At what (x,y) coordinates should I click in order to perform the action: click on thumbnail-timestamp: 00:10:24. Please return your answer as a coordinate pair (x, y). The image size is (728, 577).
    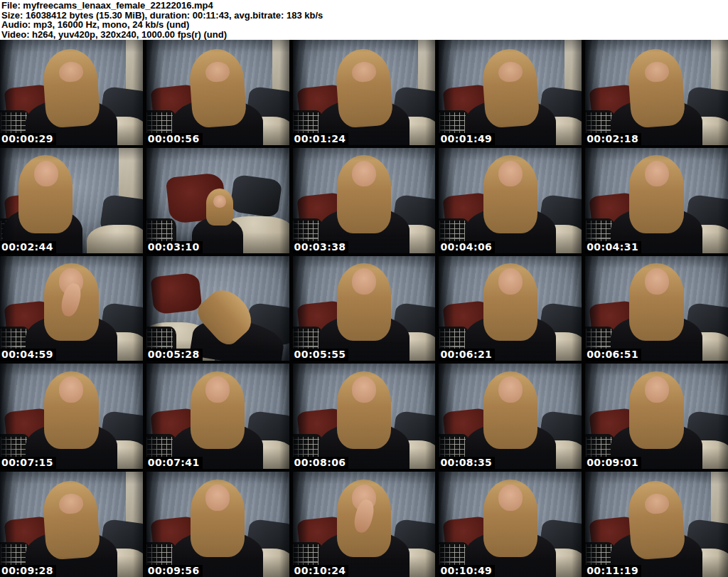
    Looking at the image, I should click on (321, 571).